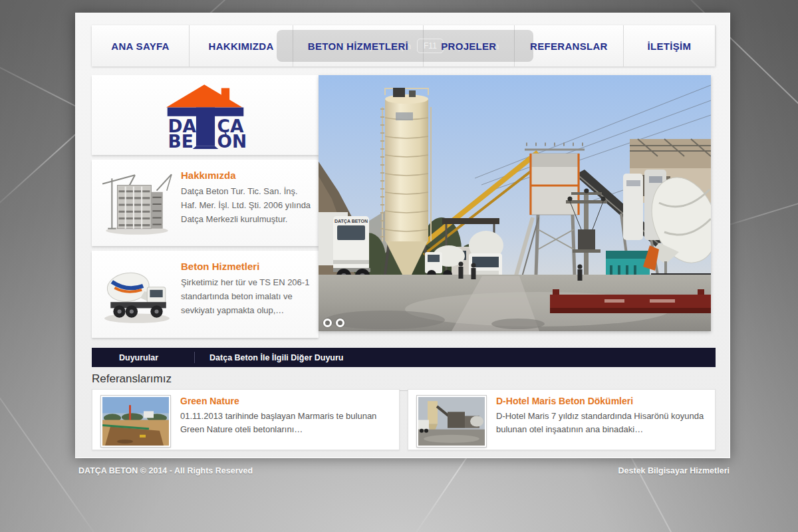  Describe the element at coordinates (166, 471) in the screenshot. I see `footer-copyright: DATÇA BETON © 2014 - All Rights Reserved` at that location.